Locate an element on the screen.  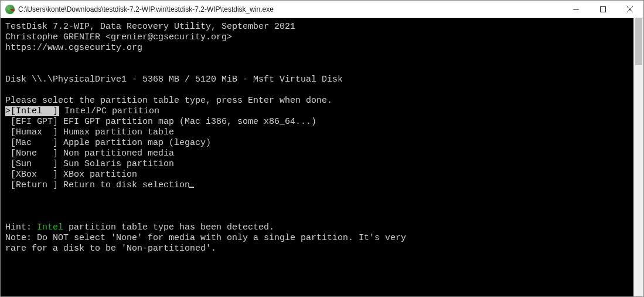
menu-item-bracket: [Sun ] is located at coordinates (32, 164).